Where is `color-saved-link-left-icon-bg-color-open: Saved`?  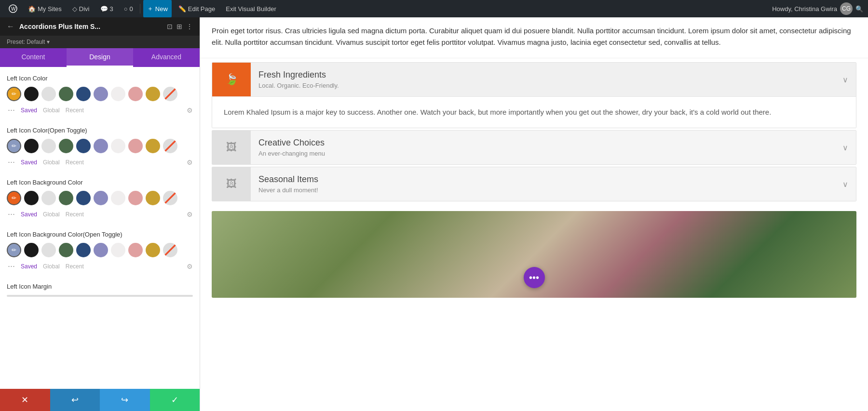 color-saved-link-left-icon-bg-color-open: Saved is located at coordinates (29, 266).